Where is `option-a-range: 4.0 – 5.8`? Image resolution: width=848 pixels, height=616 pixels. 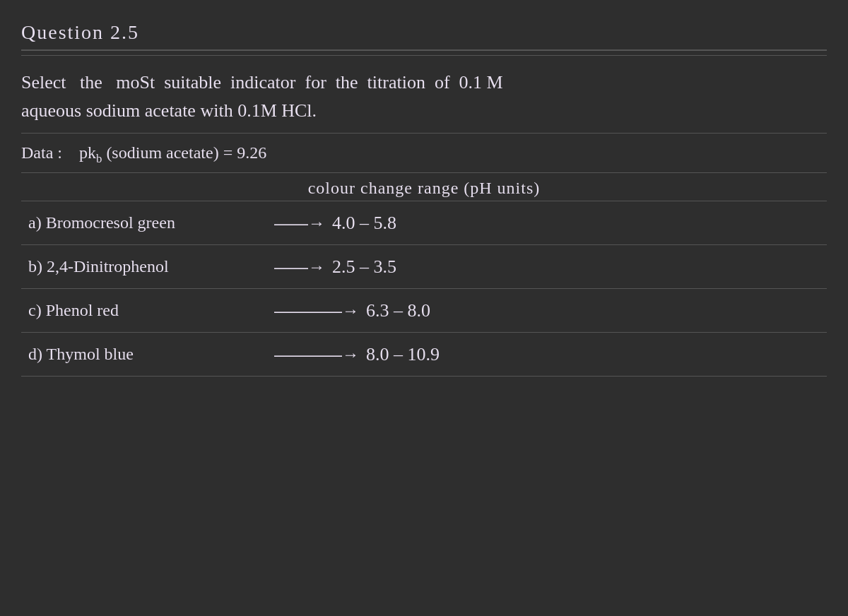
option-a-range: 4.0 – 5.8 is located at coordinates (365, 223).